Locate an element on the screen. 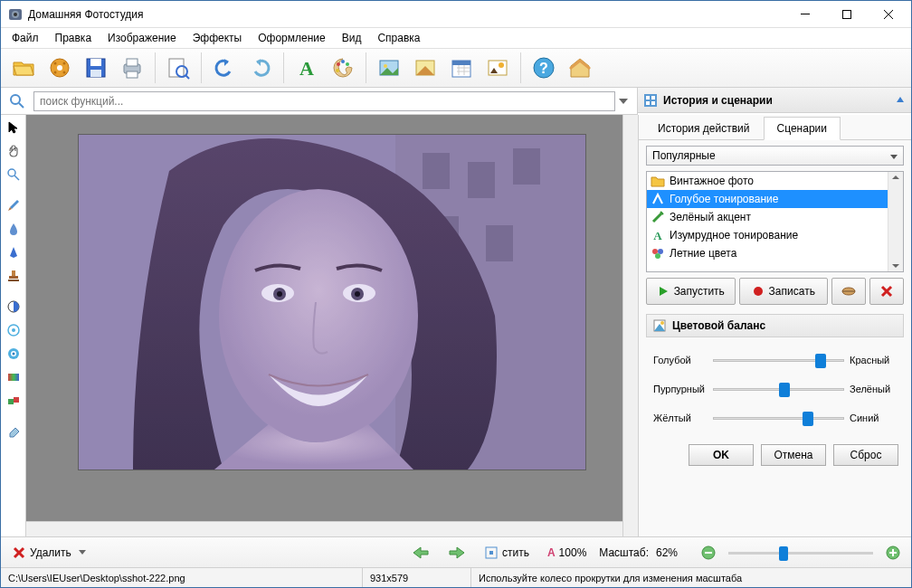 The width and height of the screenshot is (912, 588). horizontal-scrollbar is located at coordinates (324, 528).